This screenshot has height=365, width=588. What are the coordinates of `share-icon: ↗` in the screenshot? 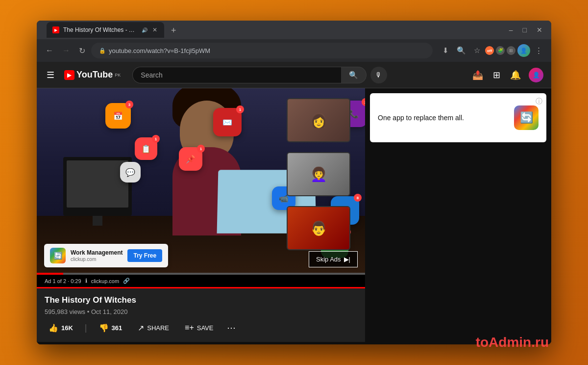 It's located at (141, 328).